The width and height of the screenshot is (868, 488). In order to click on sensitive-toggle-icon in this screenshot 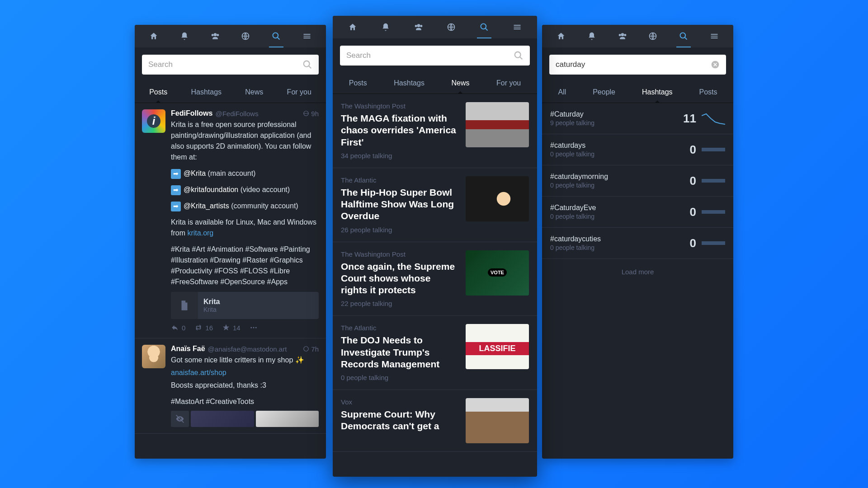, I will do `click(180, 419)`.